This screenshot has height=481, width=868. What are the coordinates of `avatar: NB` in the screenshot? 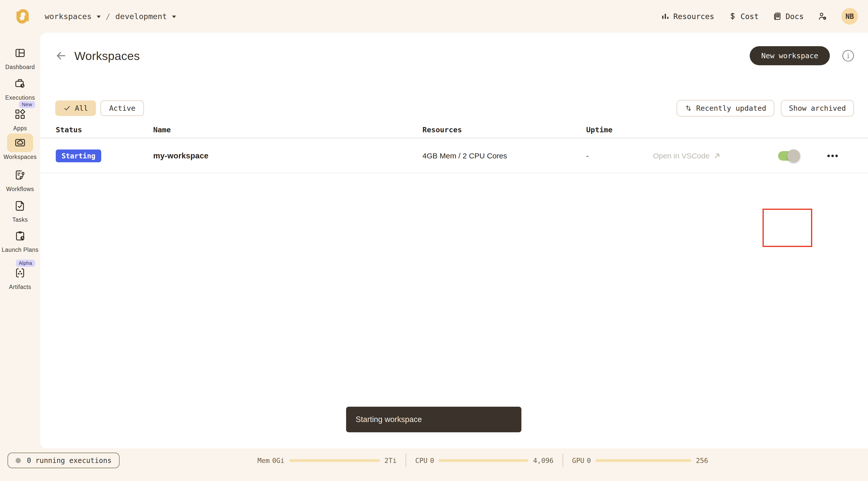 It's located at (850, 16).